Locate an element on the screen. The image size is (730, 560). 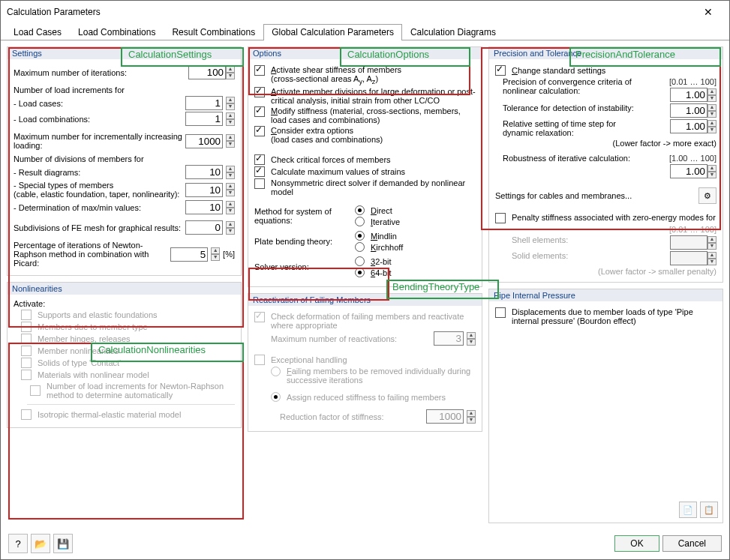
prec-shell-label: Shell elements: is located at coordinates (576, 240).